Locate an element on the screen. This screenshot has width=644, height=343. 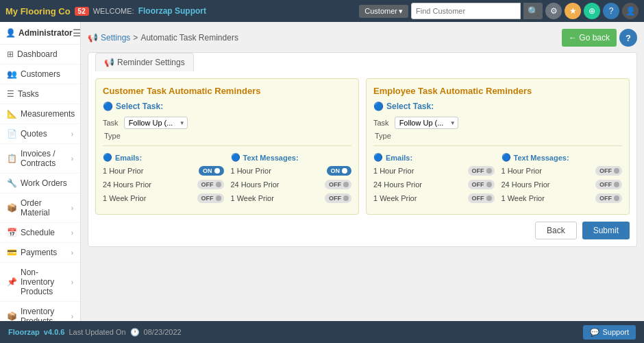
emp-email-label-2: 1 Week Prior is located at coordinates (395, 198).